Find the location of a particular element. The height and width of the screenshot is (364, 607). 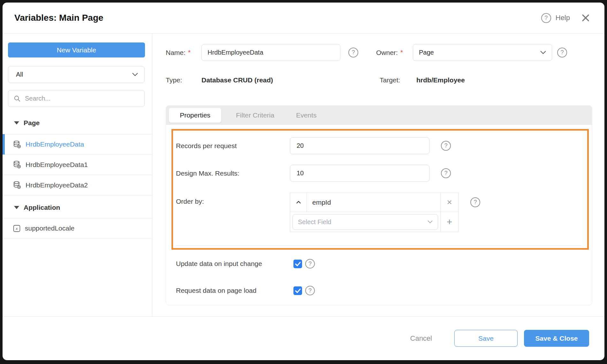

design-max-results-input is located at coordinates (360, 173).